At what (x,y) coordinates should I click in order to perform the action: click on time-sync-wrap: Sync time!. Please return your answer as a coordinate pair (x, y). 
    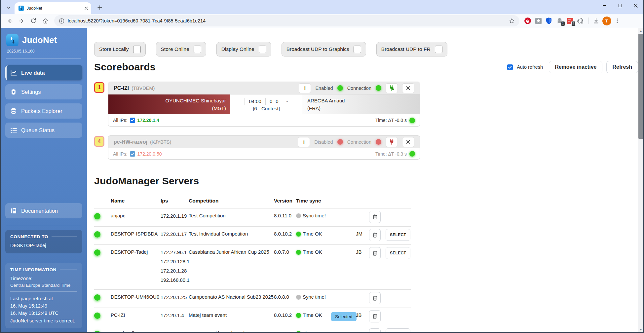
    Looking at the image, I should click on (314, 215).